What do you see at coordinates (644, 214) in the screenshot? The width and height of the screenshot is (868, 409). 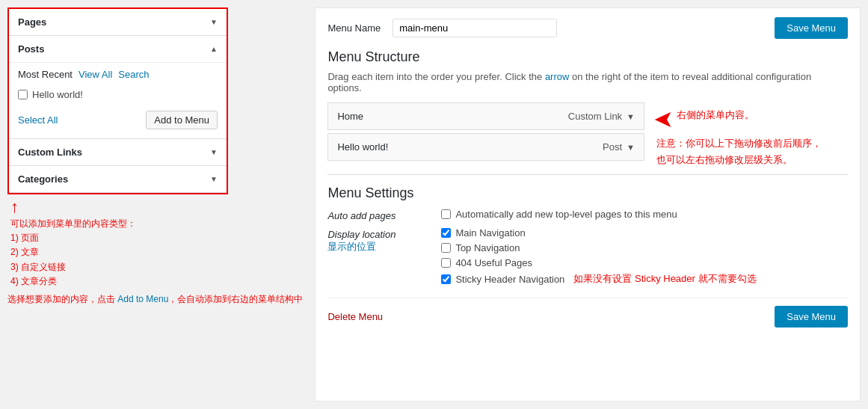 I see `auto-add-pages-option: Automatically add new top-level pages to…` at bounding box center [644, 214].